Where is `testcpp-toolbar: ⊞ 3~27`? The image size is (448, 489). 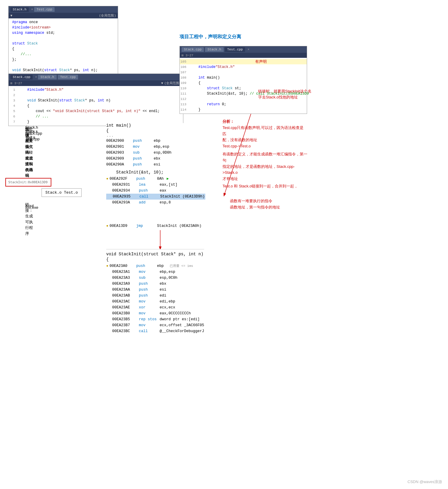 testcpp-toolbar: ⊞ 3~27 is located at coordinates (243, 55).